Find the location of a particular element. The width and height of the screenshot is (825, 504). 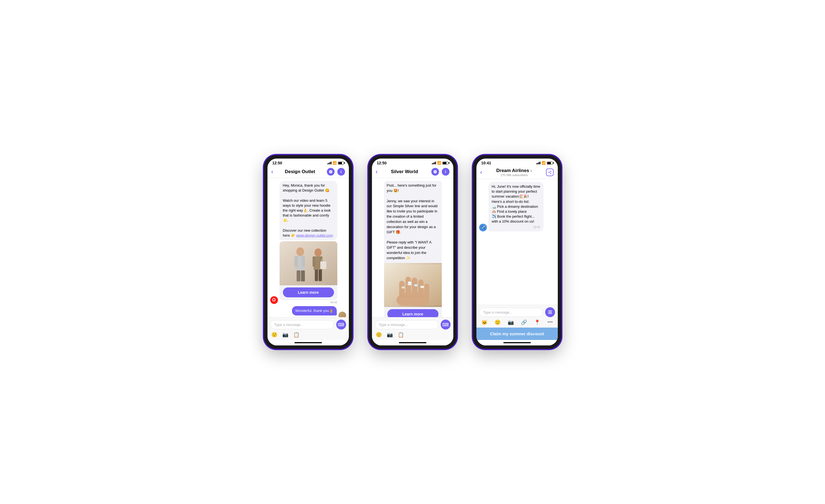

channel-info-3: Dream Airlines › 270 986 subscribers is located at coordinates (514, 172).